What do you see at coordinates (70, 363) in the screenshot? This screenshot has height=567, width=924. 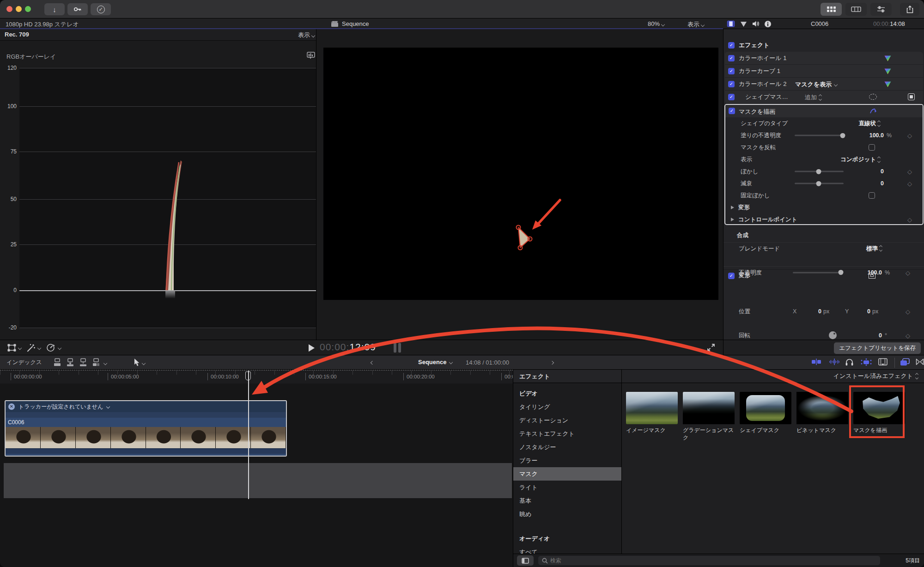 I see `insert-clip-icon` at bounding box center [70, 363].